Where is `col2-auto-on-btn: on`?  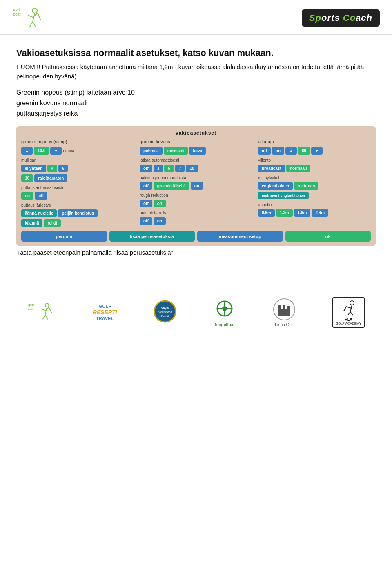
col2-auto-on-btn: on is located at coordinates (160, 221).